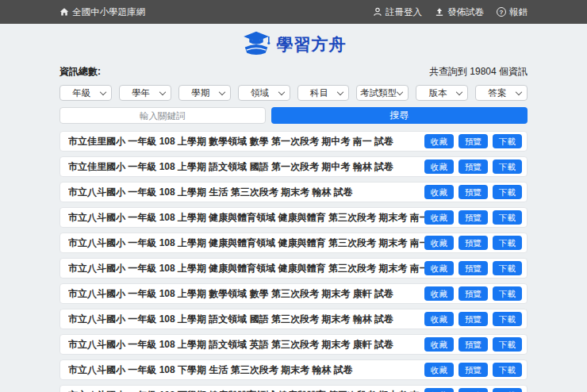  I want to click on publish-paper-link: 發佈試卷, so click(459, 13).